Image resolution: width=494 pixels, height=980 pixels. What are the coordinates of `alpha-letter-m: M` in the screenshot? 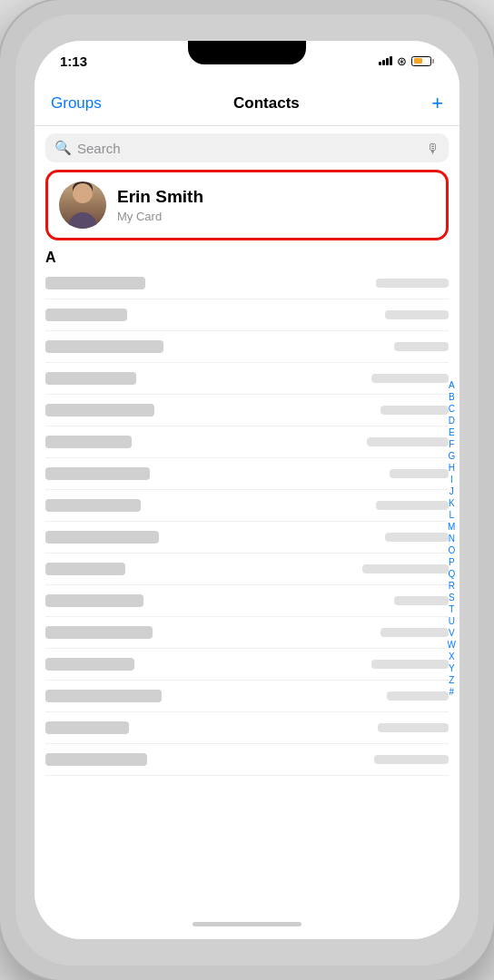 It's located at (451, 527).